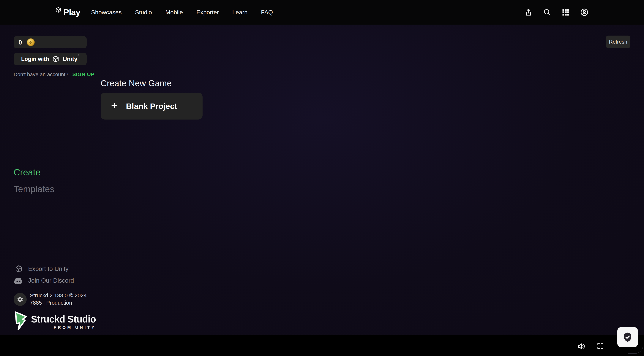  Describe the element at coordinates (144, 12) in the screenshot. I see `nav-item-studio: Studio` at that location.